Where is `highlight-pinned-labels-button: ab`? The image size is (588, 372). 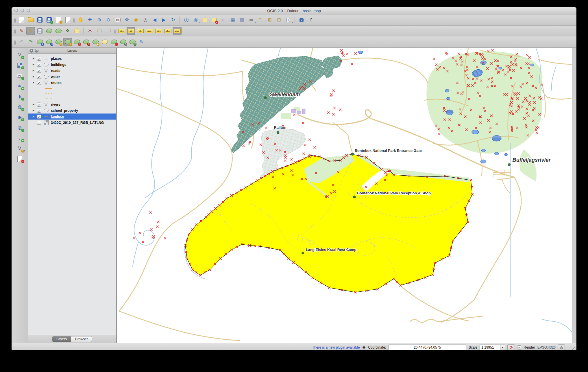 highlight-pinned-labels-button: ab is located at coordinates (140, 31).